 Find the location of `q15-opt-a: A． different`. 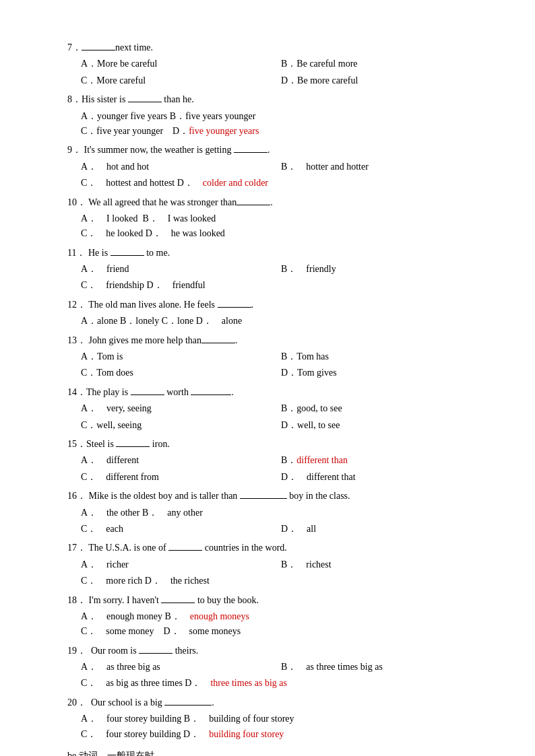

q15-opt-a: A． different is located at coordinates (181, 460).